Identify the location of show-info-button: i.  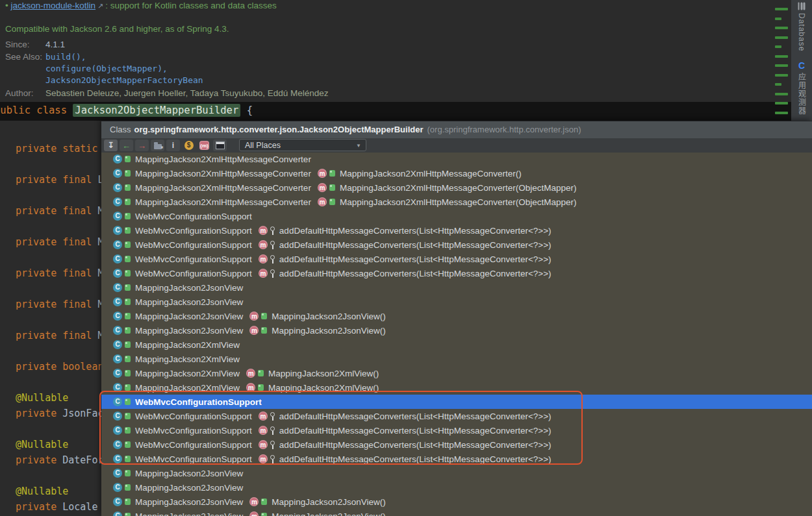
(173, 145).